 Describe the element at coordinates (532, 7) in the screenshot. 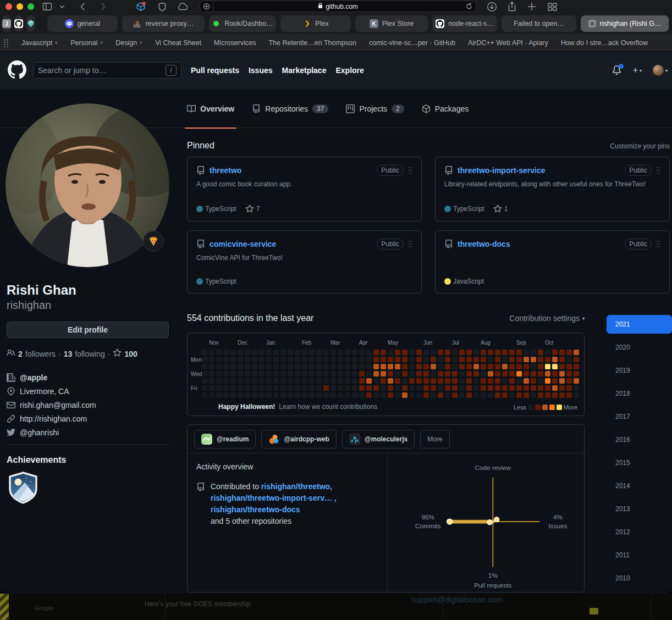

I see `new-tab-icon` at that location.